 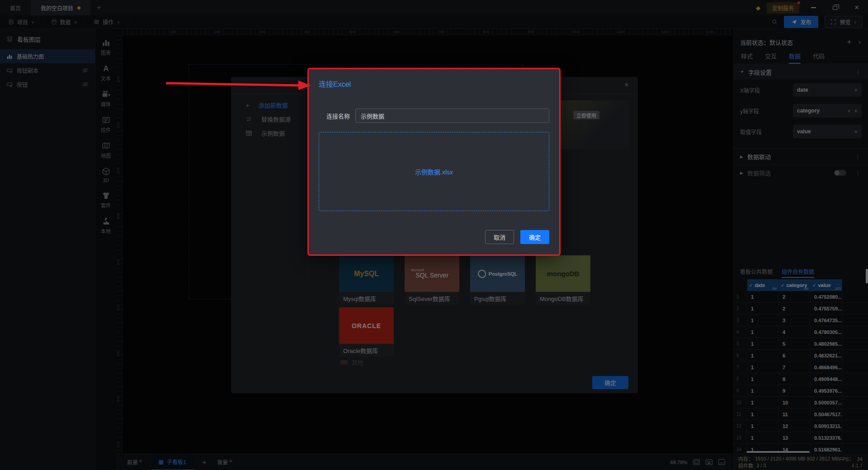 What do you see at coordinates (434, 172) in the screenshot?
I see `file-dropzone: 示例数据.xlsx` at bounding box center [434, 172].